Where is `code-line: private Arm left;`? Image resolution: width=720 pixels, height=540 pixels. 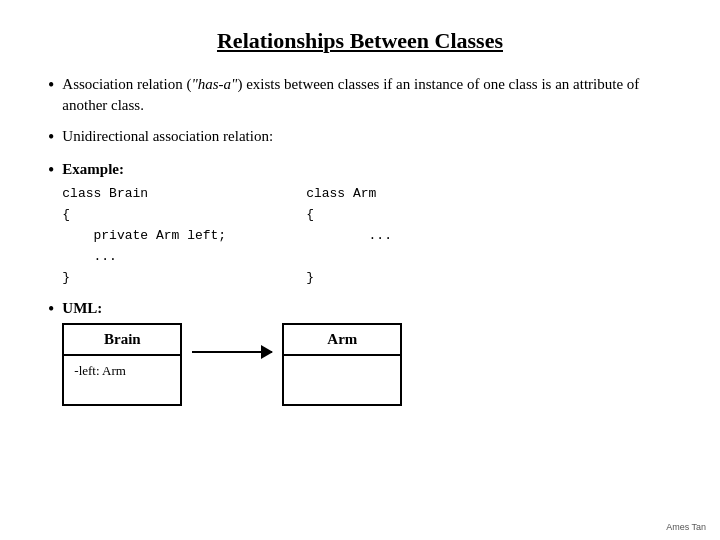
code-line: private Arm left; is located at coordinates (144, 236).